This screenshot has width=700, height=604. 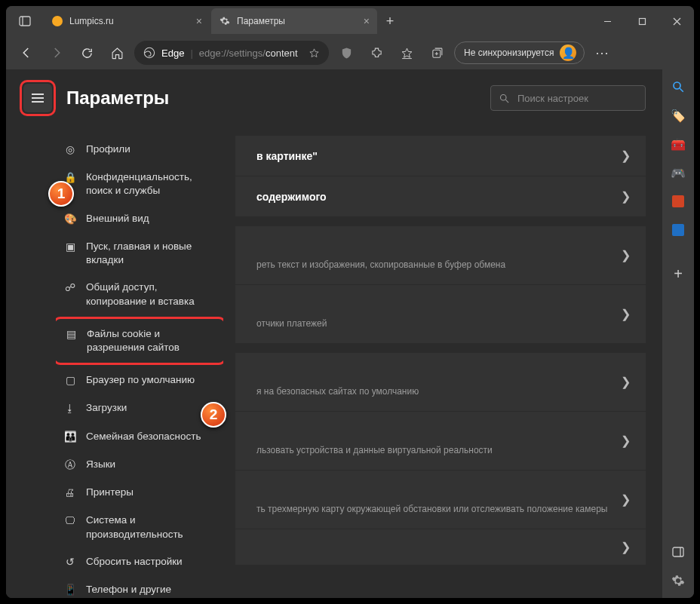 I want to click on cookie-icon: ▤, so click(x=71, y=335).